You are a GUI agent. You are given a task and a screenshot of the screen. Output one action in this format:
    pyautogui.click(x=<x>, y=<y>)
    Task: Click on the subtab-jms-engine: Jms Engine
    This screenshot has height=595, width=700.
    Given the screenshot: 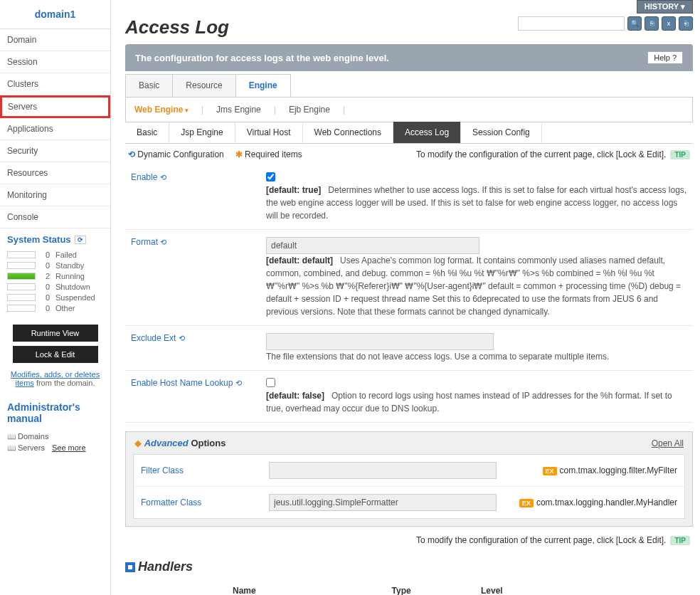 What is the action you would take?
    pyautogui.click(x=239, y=110)
    